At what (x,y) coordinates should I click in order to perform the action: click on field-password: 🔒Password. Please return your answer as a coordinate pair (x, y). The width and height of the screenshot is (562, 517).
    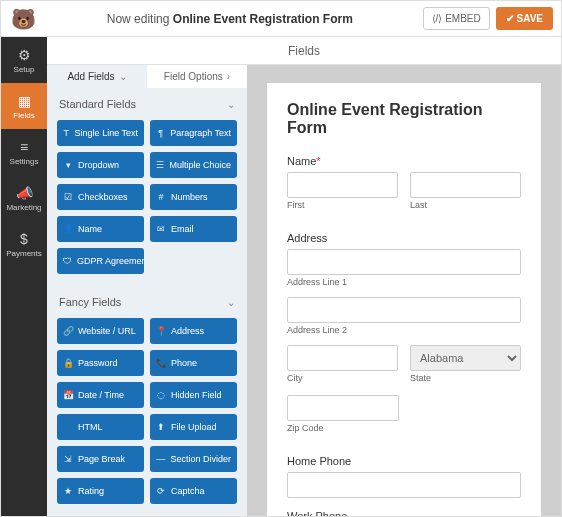
    Looking at the image, I should click on (100, 363).